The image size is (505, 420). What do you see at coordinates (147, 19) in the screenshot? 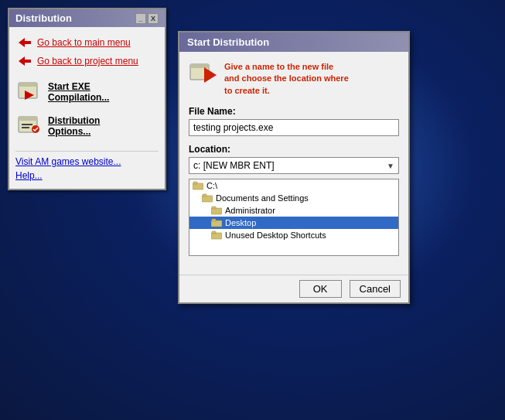
I see `left-panel-title-buttons: _ X` at bounding box center [147, 19].